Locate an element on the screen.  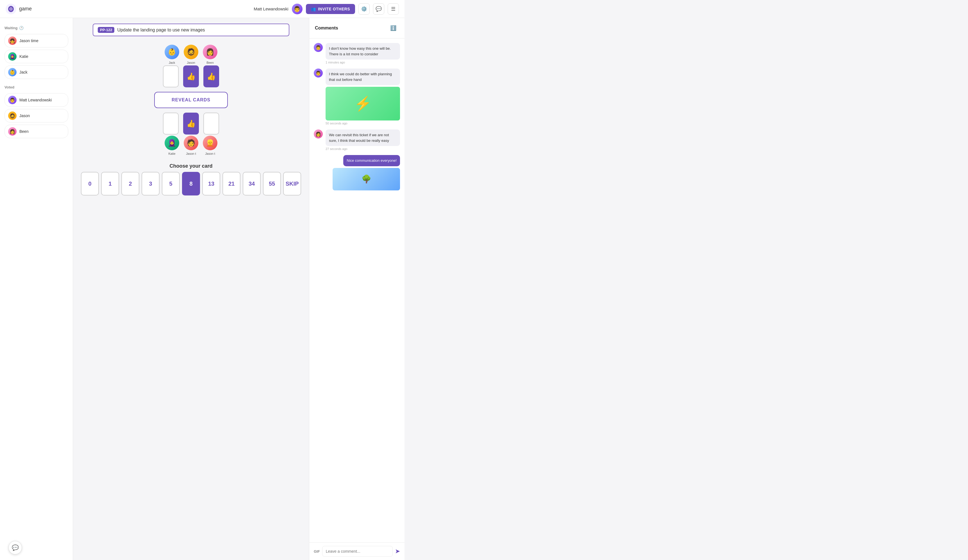
avatar-been: 👩 is located at coordinates (12, 131).